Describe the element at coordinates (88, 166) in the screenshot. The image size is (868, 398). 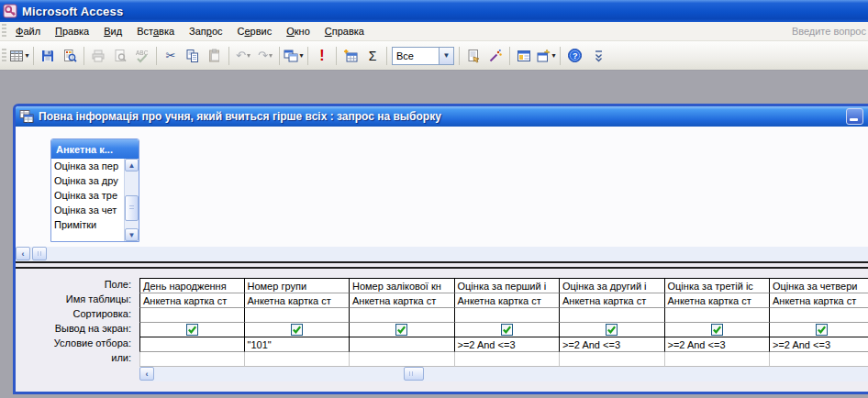
I see `field-list-item: Оцінка за пер` at that location.